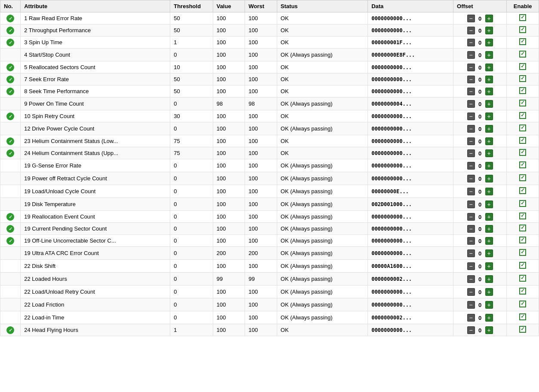 The width and height of the screenshot is (539, 392). Describe the element at coordinates (270, 79) in the screenshot. I see `table-row: ✓7 Seek Error Rate50100100OK0000000000..…` at that location.